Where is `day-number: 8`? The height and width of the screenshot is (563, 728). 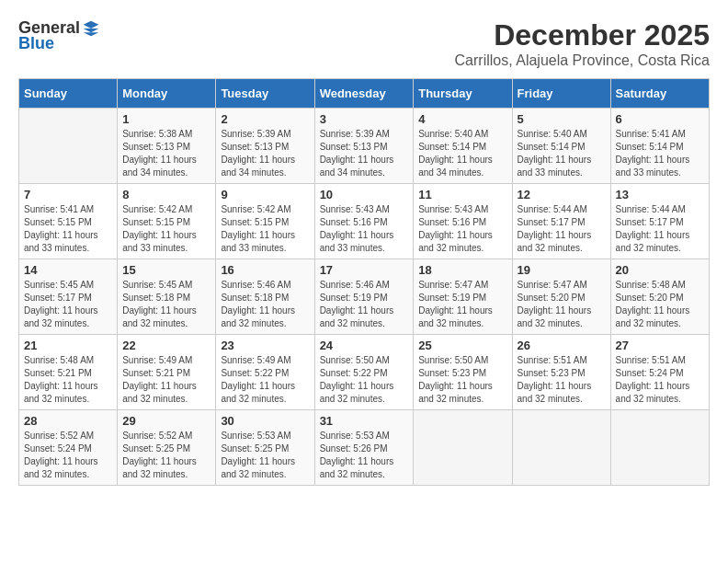
day-number: 8 is located at coordinates (166, 195).